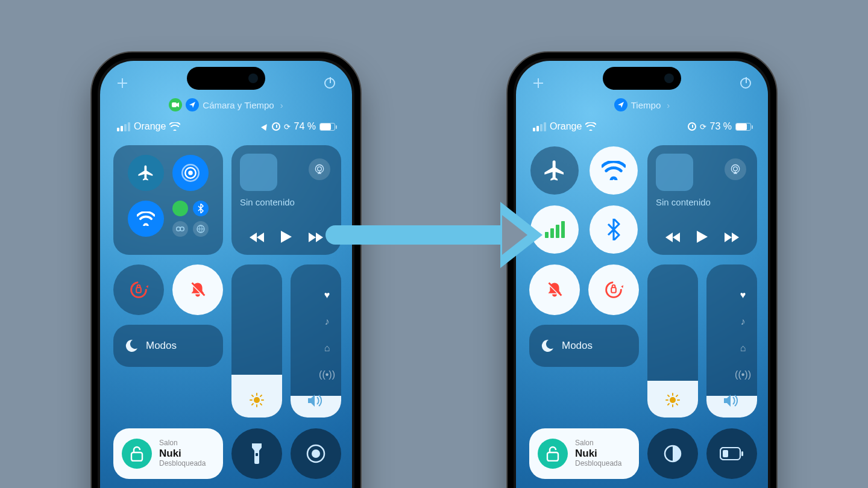 This screenshot has width=868, height=488. I want to click on sun-icon, so click(673, 401).